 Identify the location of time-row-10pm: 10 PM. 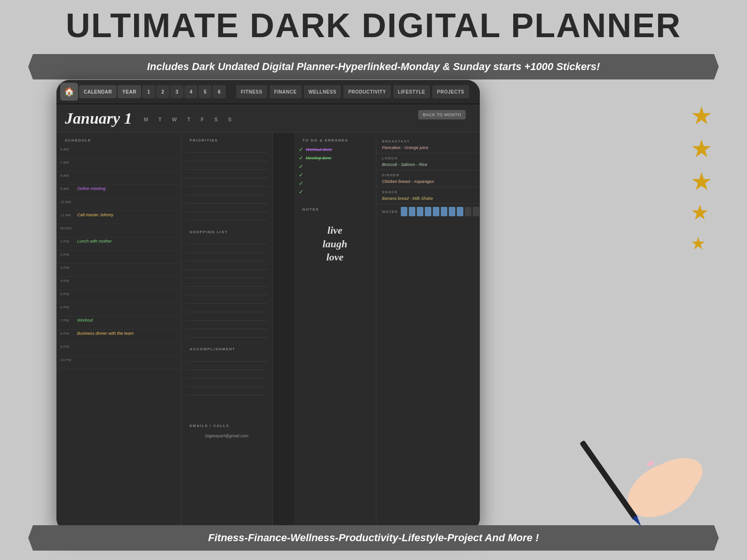
(119, 363).